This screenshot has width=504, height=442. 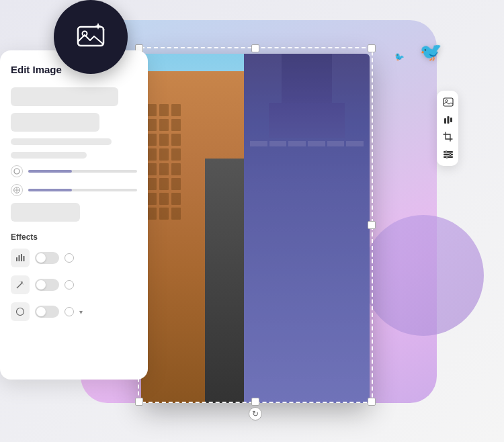 I want to click on handle-bottom-mid, so click(x=255, y=402).